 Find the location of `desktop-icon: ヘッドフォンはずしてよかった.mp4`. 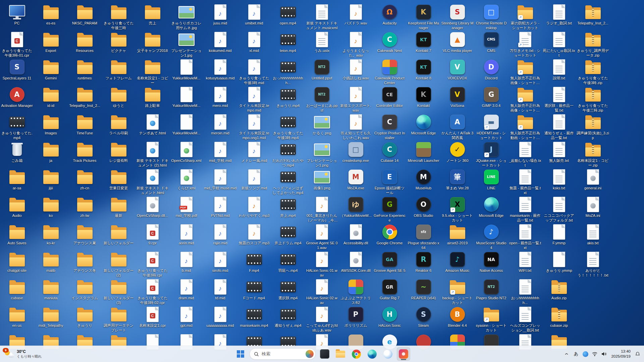

desktop-icon: ヘッドフォンはずしてよかった.mp4 is located at coordinates (288, 182).